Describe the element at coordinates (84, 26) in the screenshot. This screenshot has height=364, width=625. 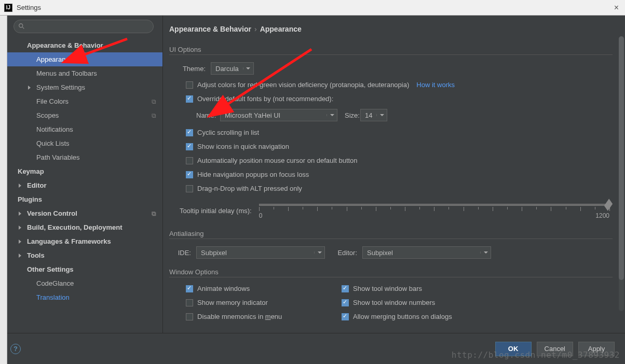
I see `search-input` at that location.